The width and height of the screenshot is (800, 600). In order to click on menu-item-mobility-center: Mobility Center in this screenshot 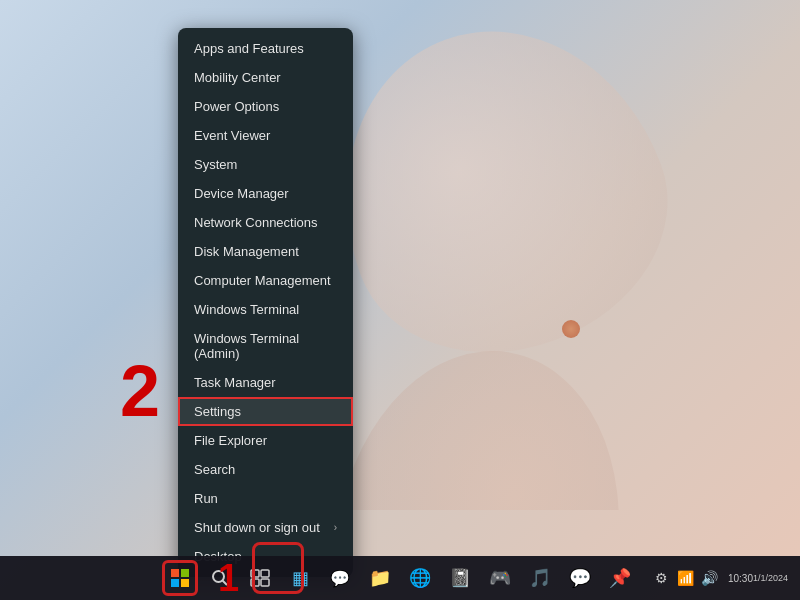, I will do `click(266, 78)`.